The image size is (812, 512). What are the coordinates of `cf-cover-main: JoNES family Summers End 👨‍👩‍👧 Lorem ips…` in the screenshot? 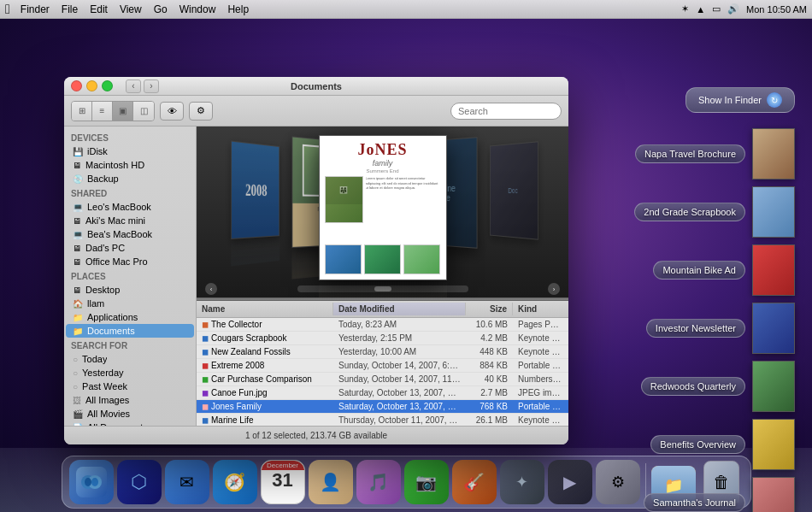 It's located at (383, 208).